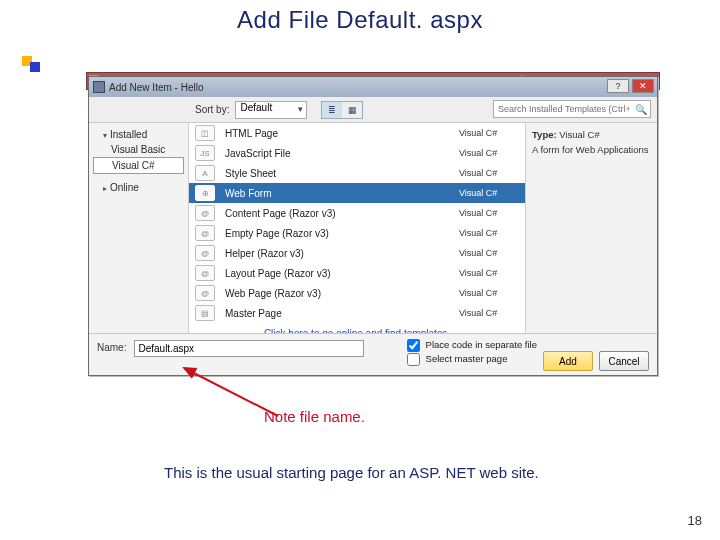 The height and width of the screenshot is (540, 720). I want to click on view-list-icon: ≣, so click(332, 110).